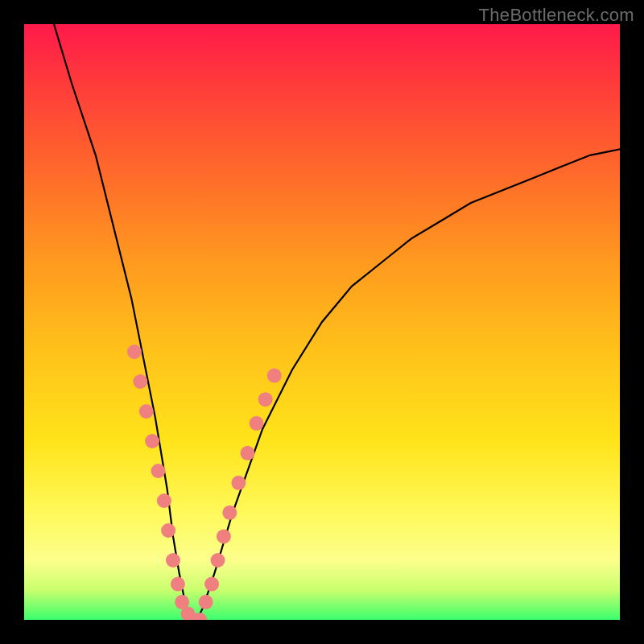 Image resolution: width=644 pixels, height=644 pixels. I want to click on dots-group, so click(204, 482).